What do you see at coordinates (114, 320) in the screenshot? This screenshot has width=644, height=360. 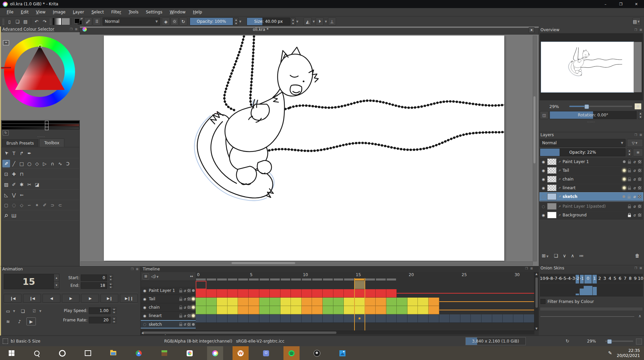 I see `frame-rate-spinner: ▲▼` at bounding box center [114, 320].